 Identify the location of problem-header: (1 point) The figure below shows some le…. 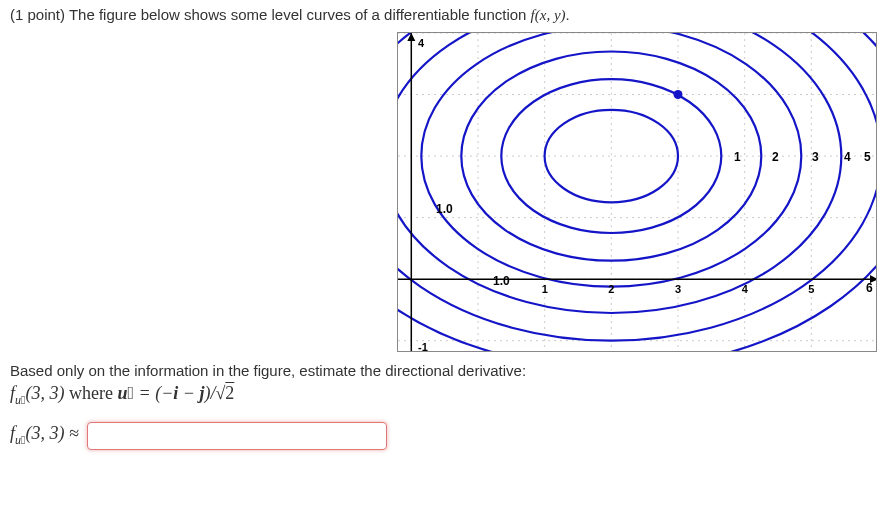
(444, 15).